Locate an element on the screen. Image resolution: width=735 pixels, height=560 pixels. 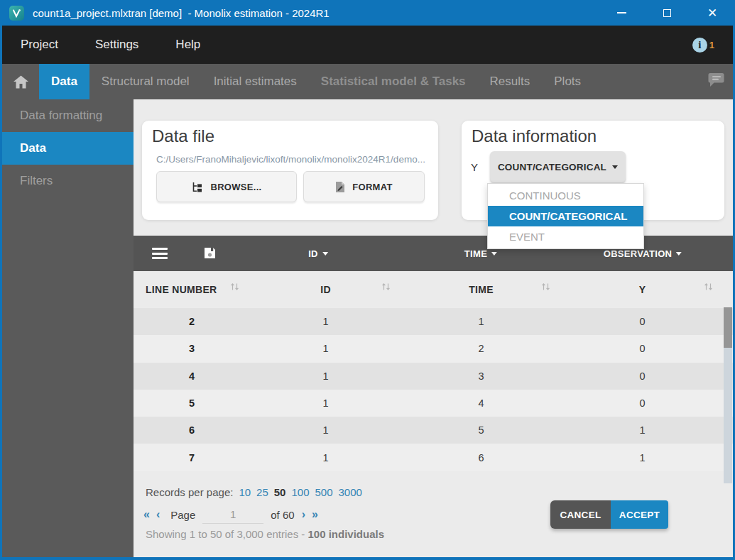
column-tag-observation-label: OBSERVATION is located at coordinates (638, 254).